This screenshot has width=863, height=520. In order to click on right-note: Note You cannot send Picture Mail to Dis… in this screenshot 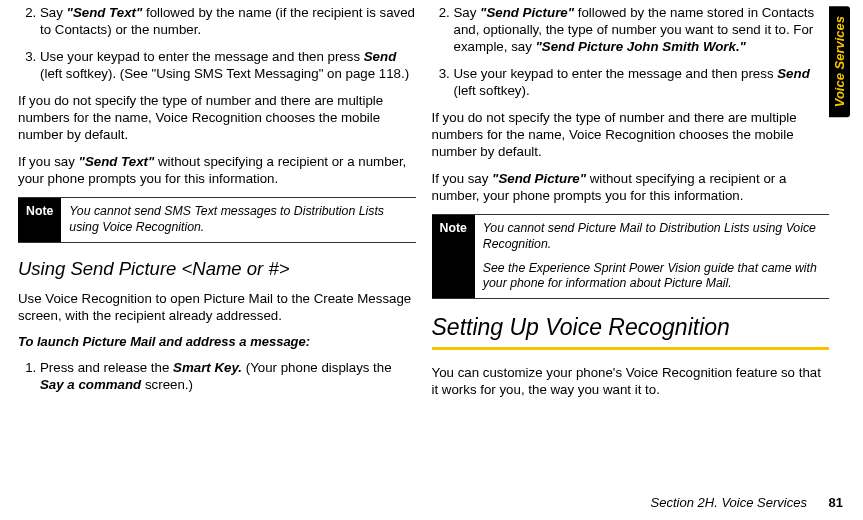, I will do `click(631, 256)`.